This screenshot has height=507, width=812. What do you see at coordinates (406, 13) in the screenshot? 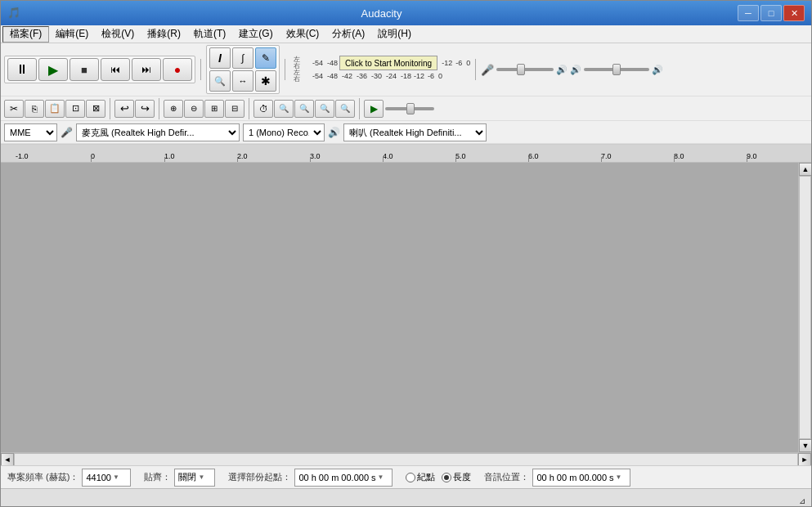
I see `title-bar: 🎵 Audacity ─ □ ✕` at bounding box center [406, 13].